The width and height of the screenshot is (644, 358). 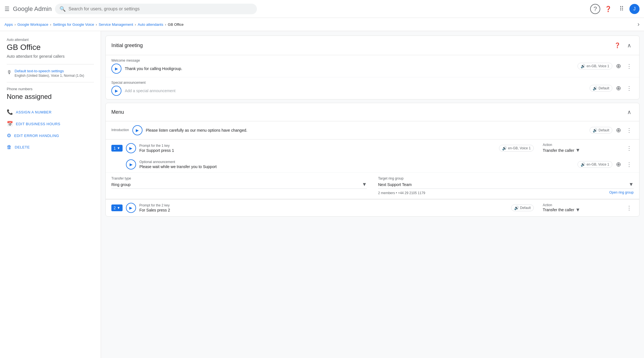 What do you see at coordinates (156, 9) in the screenshot?
I see `search-bar: 🔍` at bounding box center [156, 9].